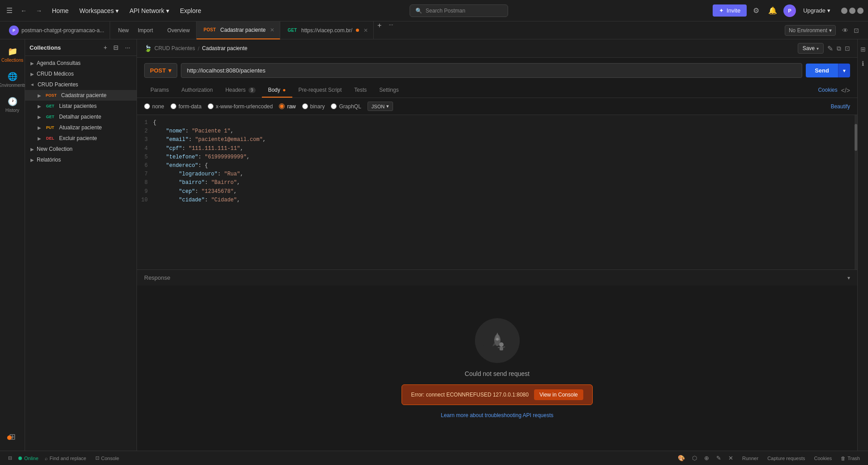 This screenshot has width=868, height=465. What do you see at coordinates (380, 30) in the screenshot?
I see `add-tab-button: +` at bounding box center [380, 30].